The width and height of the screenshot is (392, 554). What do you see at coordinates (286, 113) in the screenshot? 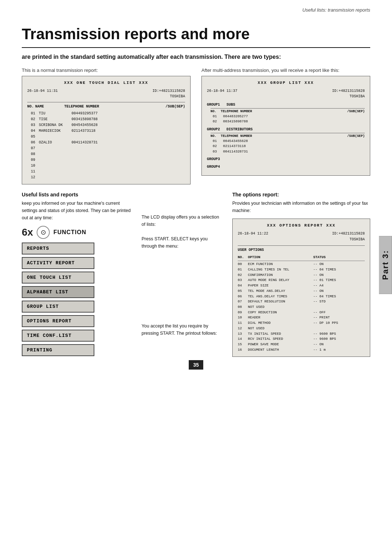
I see `list-item: GROUP1 SUBSNO.TELEPHONE NUMBER/SUB(SEP)0…` at bounding box center [286, 113].